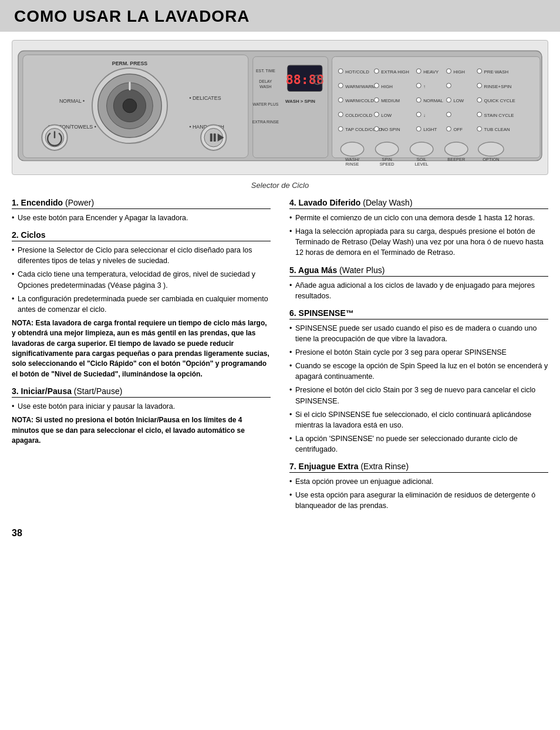 This screenshot has height=730, width=560. I want to click on section-agua-mas: 5. Agua Más (Water Plus) Añade agua adic…, so click(419, 283).